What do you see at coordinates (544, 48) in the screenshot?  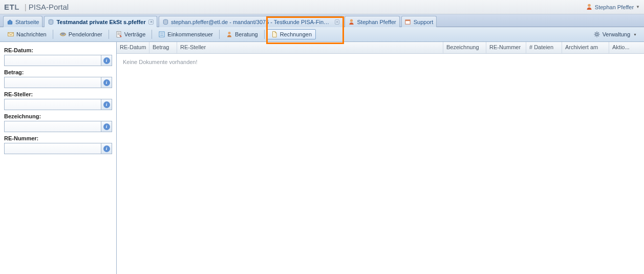 I see `col-dateien: # Dateien` at bounding box center [544, 48].